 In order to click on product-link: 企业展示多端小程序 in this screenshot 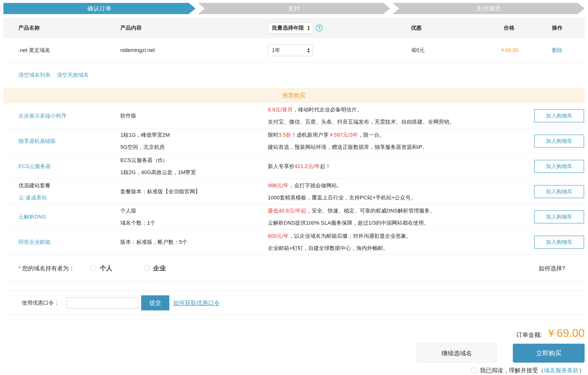, I will do `click(69, 116)`.